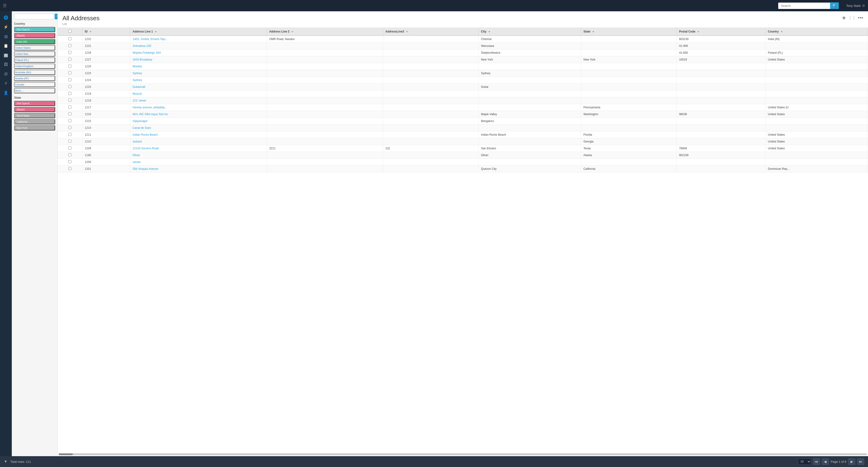 This screenshot has height=467, width=868. Describe the element at coordinates (864, 5) in the screenshot. I see `settings-icon: ⚙` at that location.